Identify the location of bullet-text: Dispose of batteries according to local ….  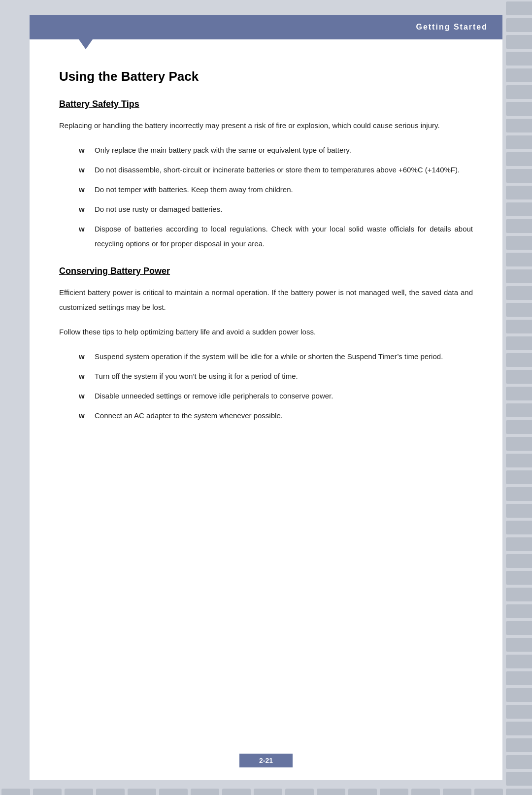
(284, 236).